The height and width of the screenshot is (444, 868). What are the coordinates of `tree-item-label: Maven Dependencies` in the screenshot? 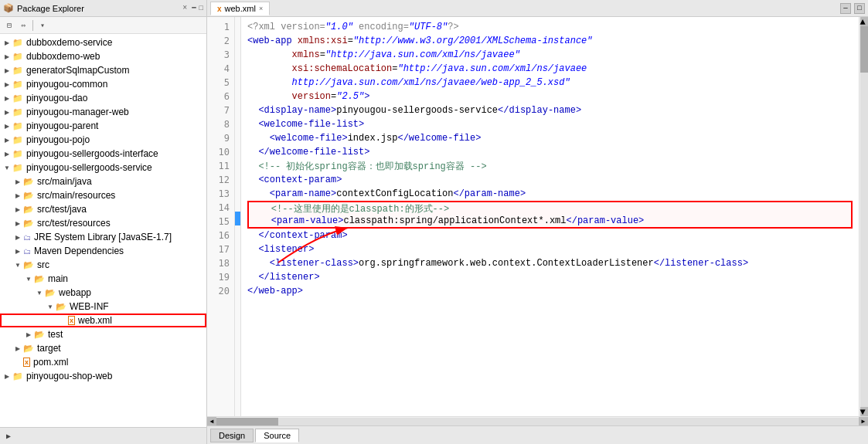 It's located at (79, 251).